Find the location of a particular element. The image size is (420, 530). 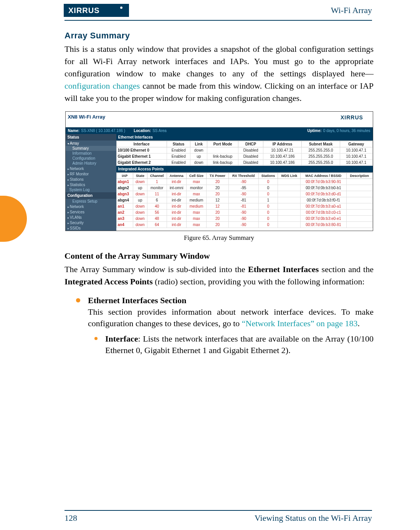

sidebar-network: Network is located at coordinates (91, 168).